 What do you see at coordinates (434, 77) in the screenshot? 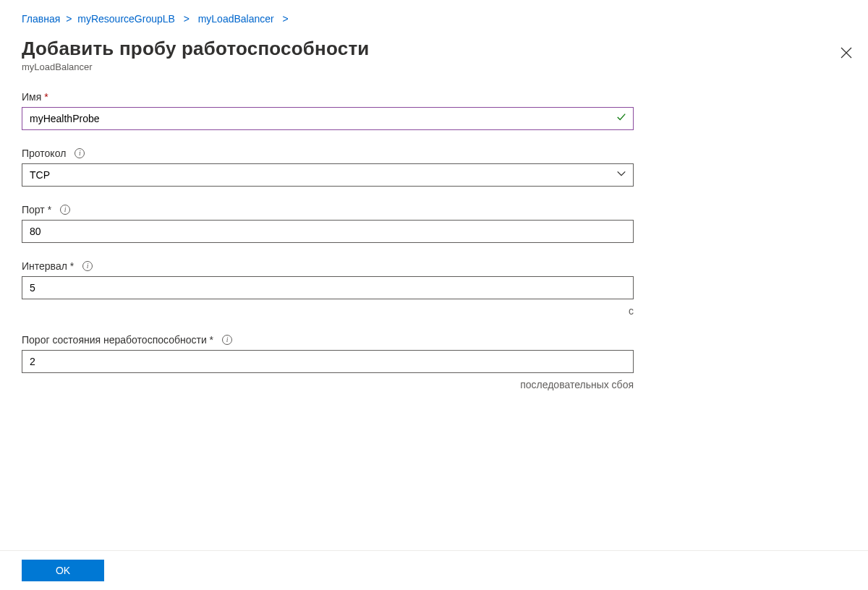
I see `page-subtitle: myLoadBalancer` at bounding box center [434, 77].